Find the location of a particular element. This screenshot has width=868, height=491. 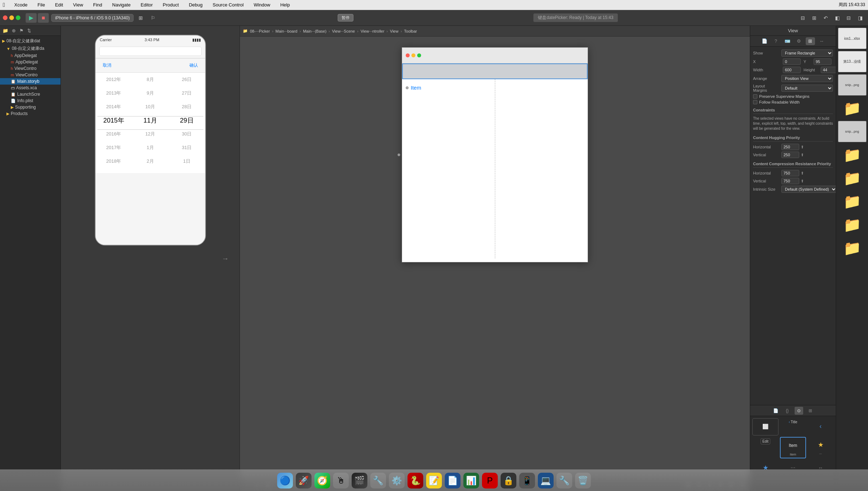

obj-tab-objects: ⊙ is located at coordinates (799, 411).